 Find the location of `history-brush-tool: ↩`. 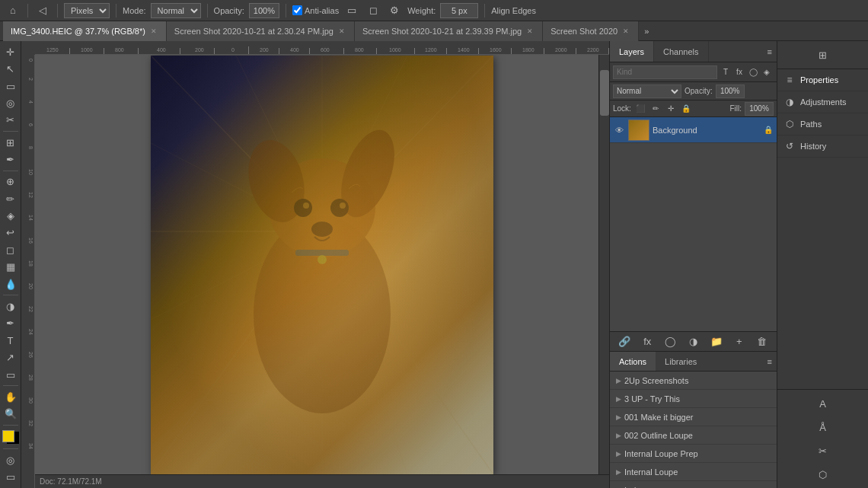

history-brush-tool: ↩ is located at coordinates (11, 233).